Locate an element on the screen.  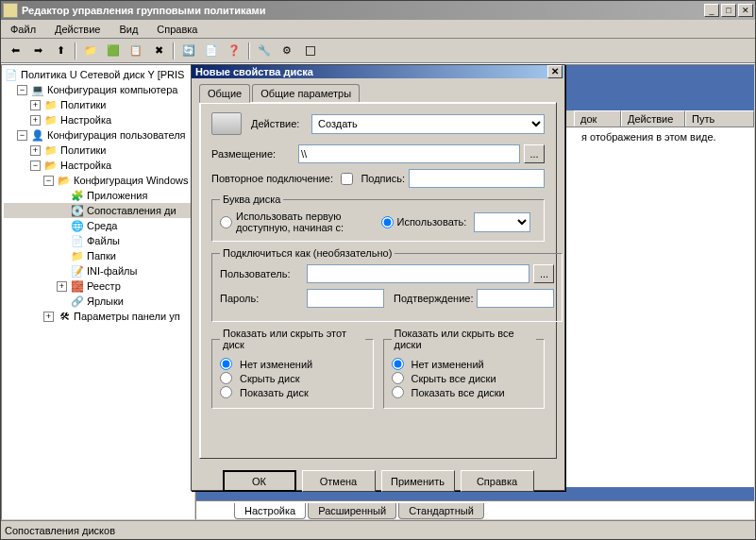
close-button: ✕ is located at coordinates (746, 10).